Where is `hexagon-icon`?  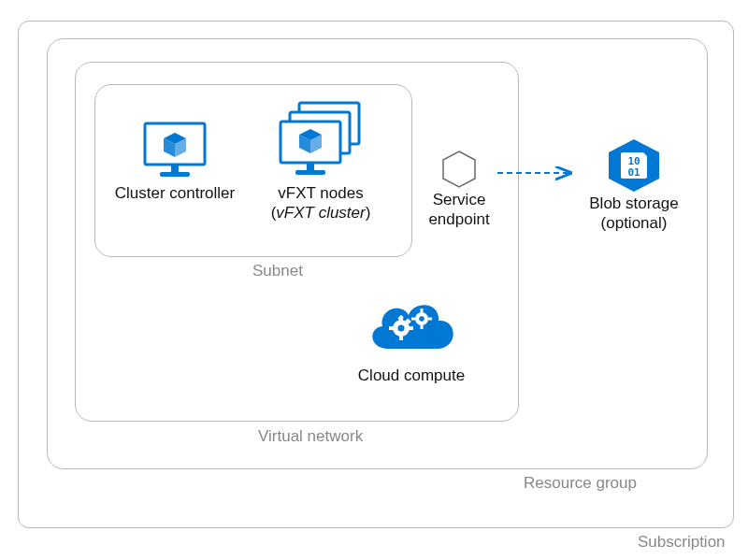
hexagon-icon is located at coordinates (459, 169).